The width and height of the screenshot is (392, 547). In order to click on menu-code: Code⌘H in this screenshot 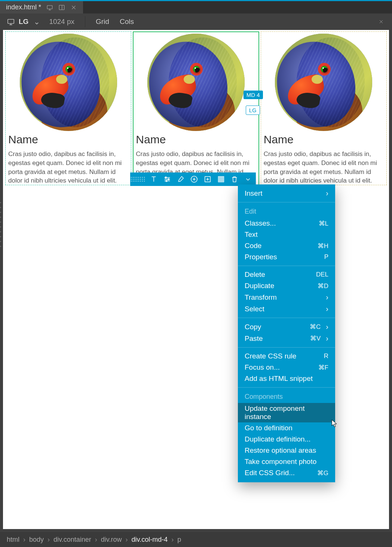, I will do `click(287, 246)`.